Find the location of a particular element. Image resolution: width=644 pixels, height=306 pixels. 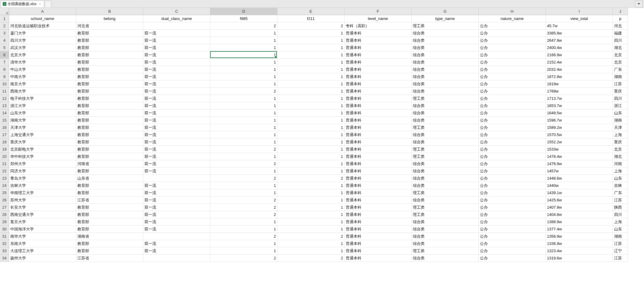

cell-J14: 山东 is located at coordinates (620, 113).